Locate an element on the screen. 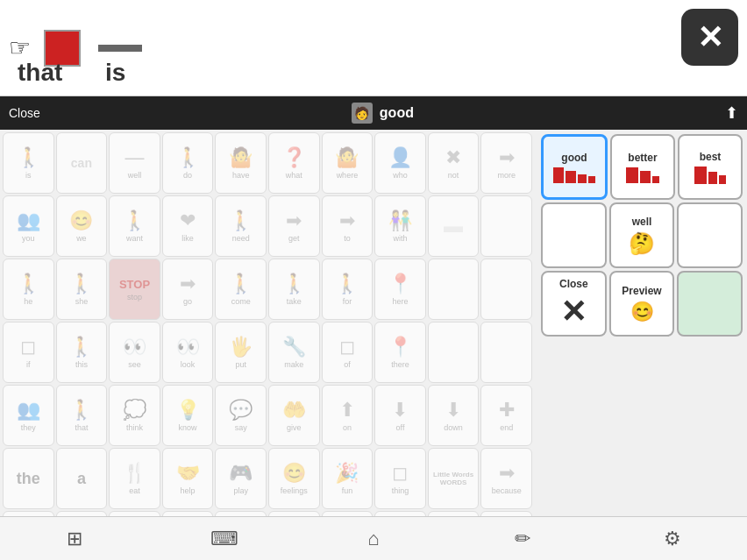 The width and height of the screenshot is (747, 560). cell-where: 🤷where is located at coordinates (347, 163).